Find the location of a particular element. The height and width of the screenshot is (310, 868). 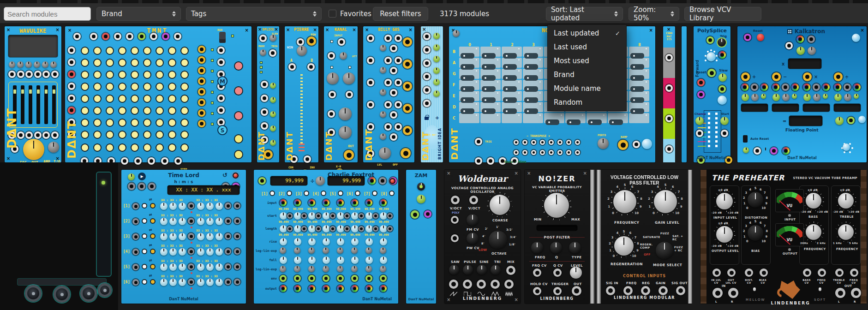

section-green is located at coordinates (669, 124).